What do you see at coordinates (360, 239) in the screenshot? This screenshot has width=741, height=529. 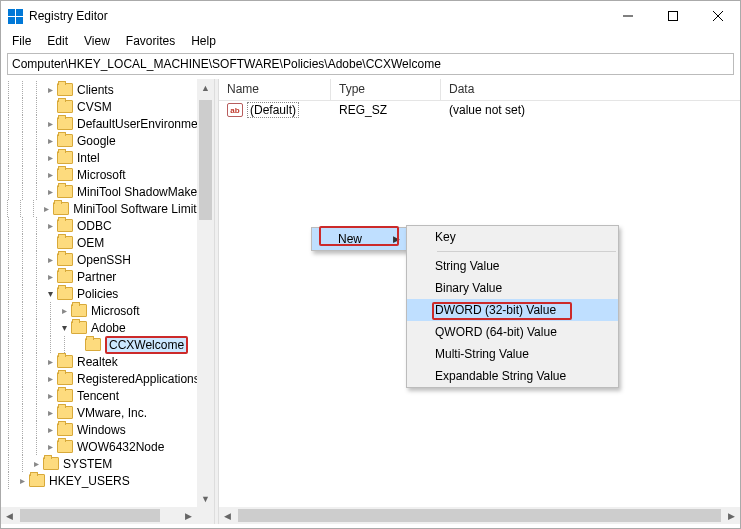 I see `context-menu-new: New ▶` at bounding box center [360, 239].